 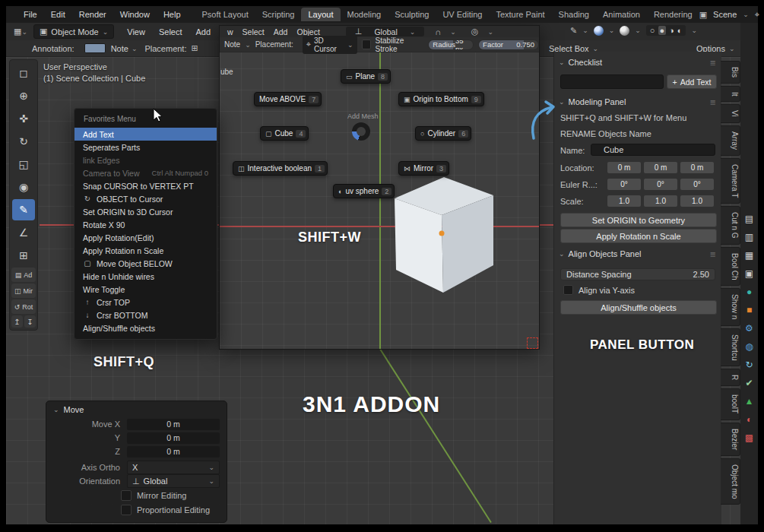 What do you see at coordinates (24, 141) in the screenshot?
I see `rotate-tool-icon: ↻` at bounding box center [24, 141].